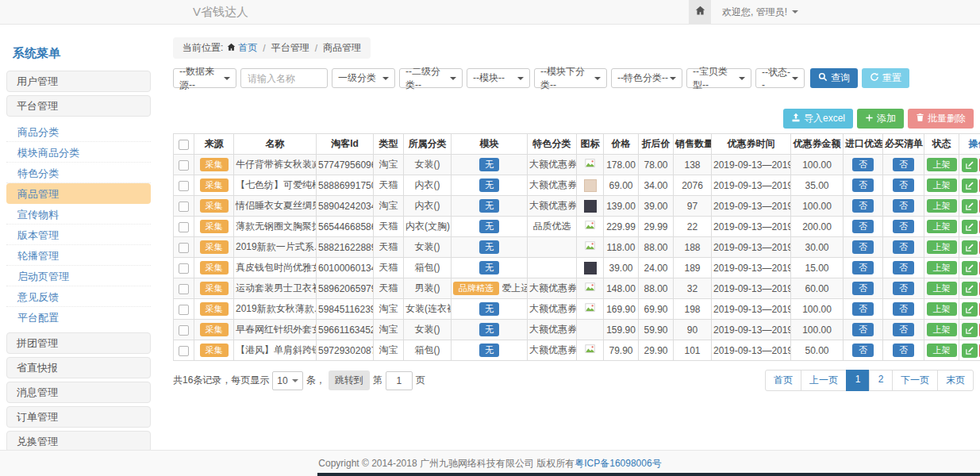 The height and width of the screenshot is (476, 980). What do you see at coordinates (700, 12) in the screenshot?
I see `home-button` at bounding box center [700, 12].